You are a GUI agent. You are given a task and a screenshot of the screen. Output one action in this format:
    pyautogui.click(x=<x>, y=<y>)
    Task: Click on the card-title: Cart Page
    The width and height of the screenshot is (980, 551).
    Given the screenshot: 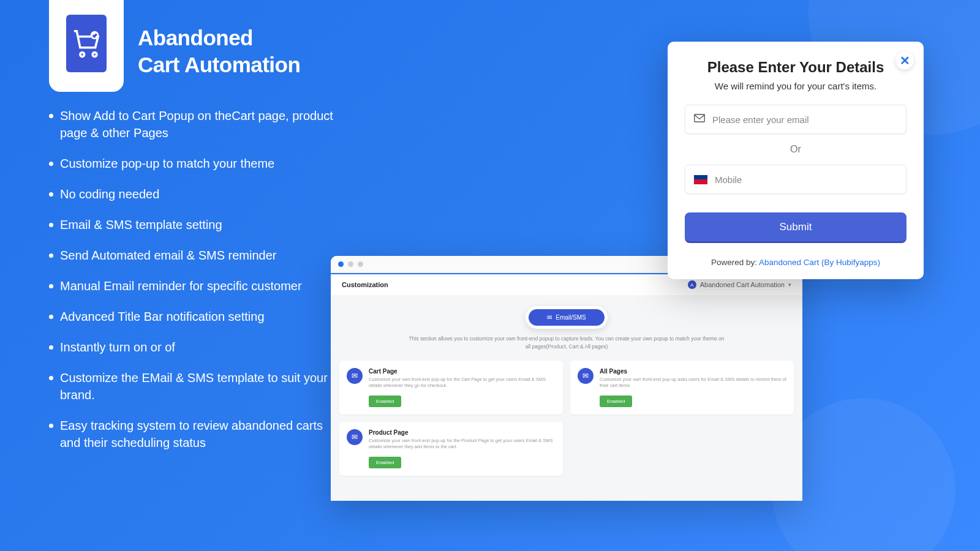 What is the action you would take?
    pyautogui.click(x=462, y=371)
    